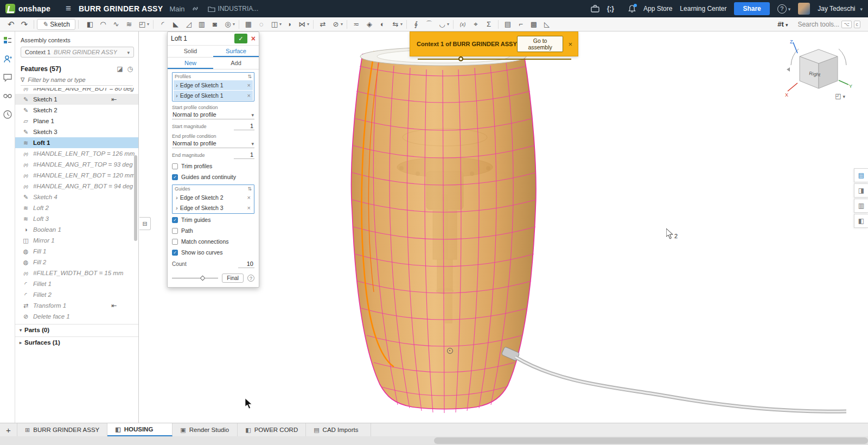  Describe the element at coordinates (508, 24) in the screenshot. I see `sheet-metal-icon: ▤` at that location.